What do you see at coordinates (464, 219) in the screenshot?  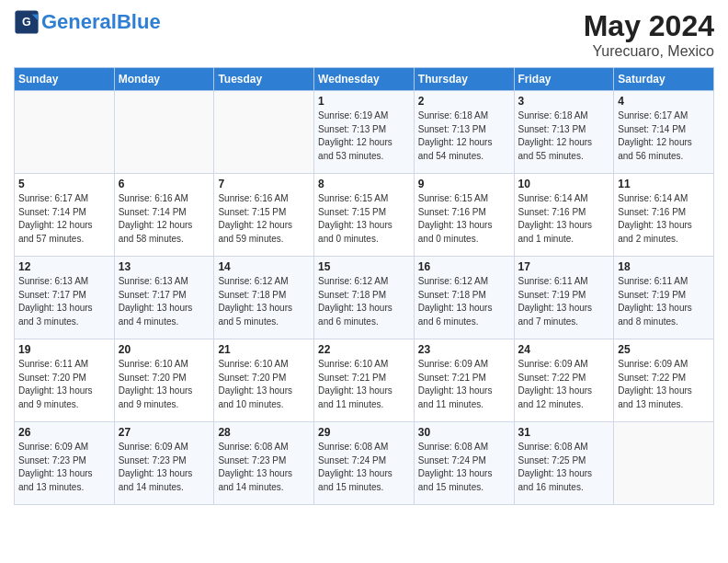 I see `day-info: Sunrise: 6:15 AMSunset: 7:16 PMDaylight:…` at bounding box center [464, 219].